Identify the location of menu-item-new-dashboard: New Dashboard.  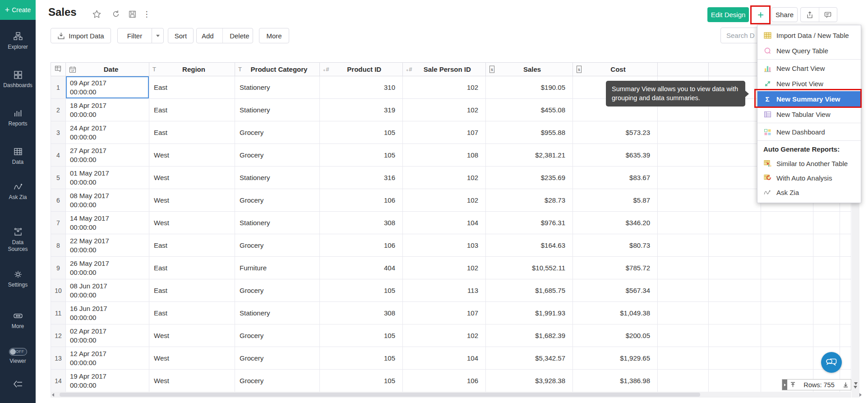
(809, 132).